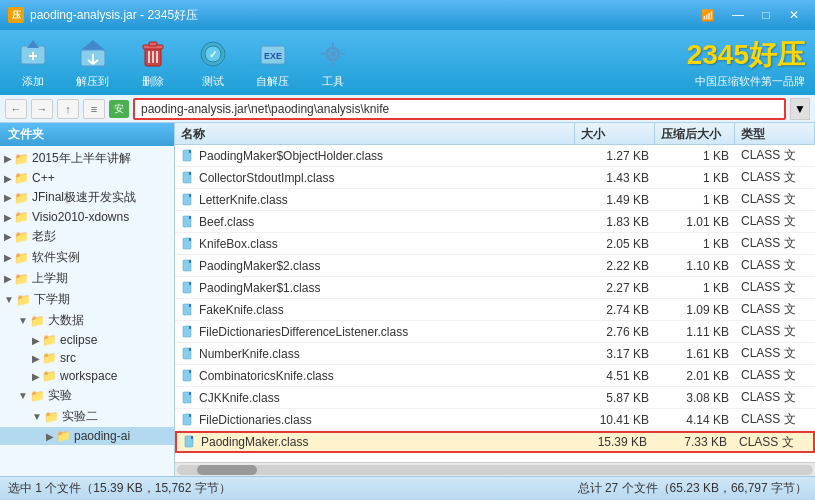 The image size is (815, 500). Describe the element at coordinates (746, 55) in the screenshot. I see `brand-logo: 2345好压` at that location.